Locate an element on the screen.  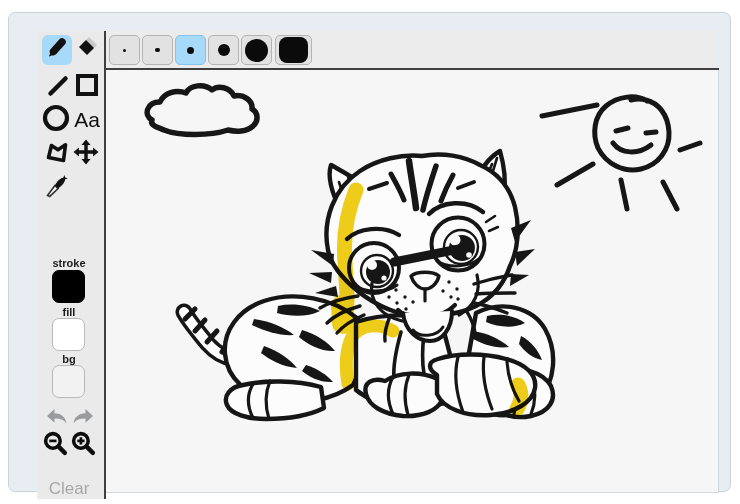
pencil-tool-button is located at coordinates (57, 50).